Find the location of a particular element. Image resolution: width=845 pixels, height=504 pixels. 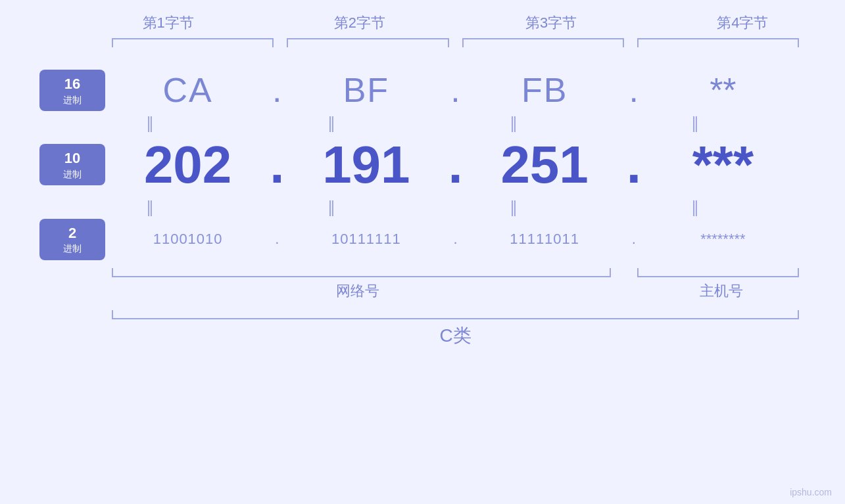

byte-labels-row: 第1字节 第2字节 第3字节 第4字节 is located at coordinates (455, 23).